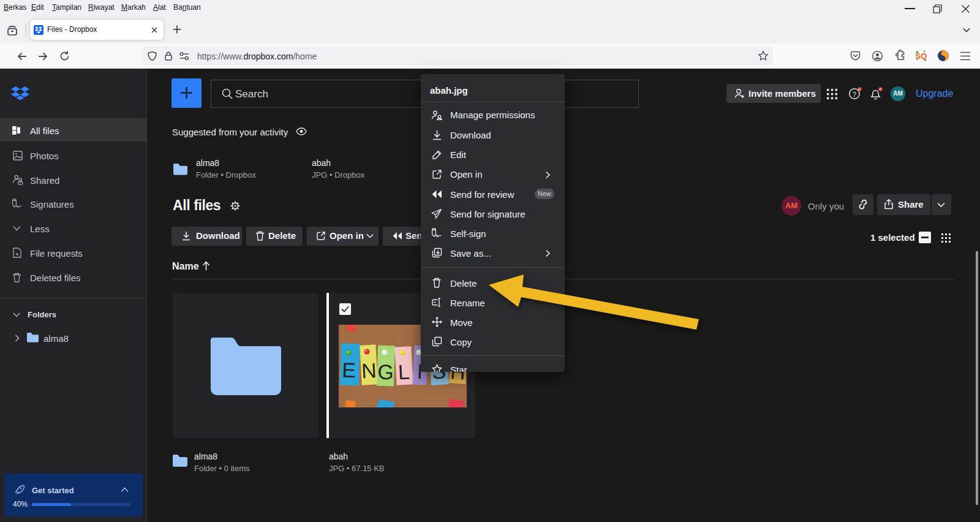 This screenshot has width=980, height=522. What do you see at coordinates (921, 56) in the screenshot?
I see `svg-text: SQ` at bounding box center [921, 56].